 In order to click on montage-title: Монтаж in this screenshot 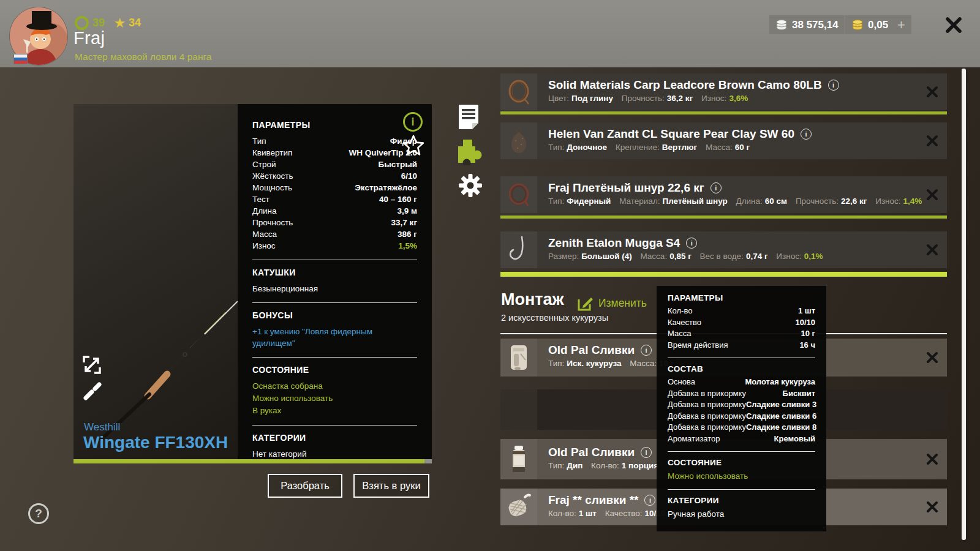, I will do `click(533, 300)`.